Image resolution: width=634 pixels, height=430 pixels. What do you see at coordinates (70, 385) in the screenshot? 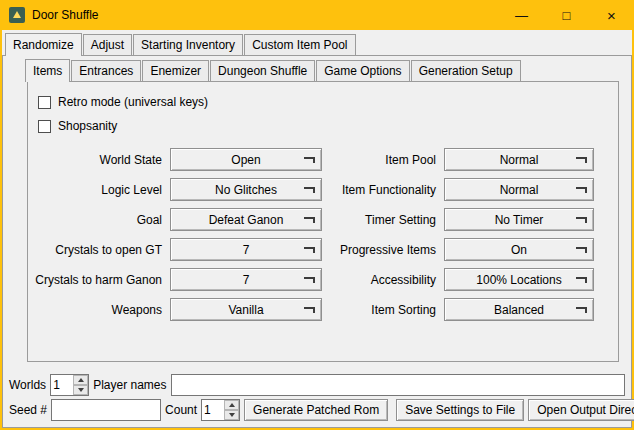
I see `worlds-spinner` at bounding box center [70, 385].